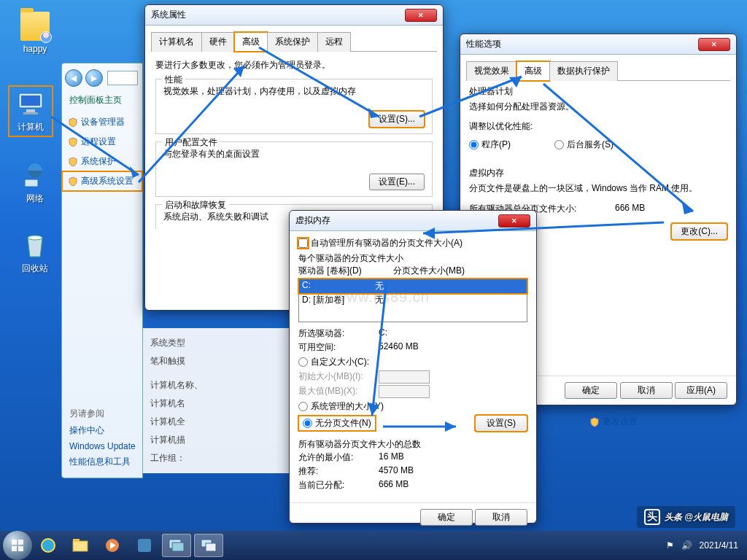 This screenshot has width=747, height=560. I want to click on headline-icon: 头, so click(652, 517).